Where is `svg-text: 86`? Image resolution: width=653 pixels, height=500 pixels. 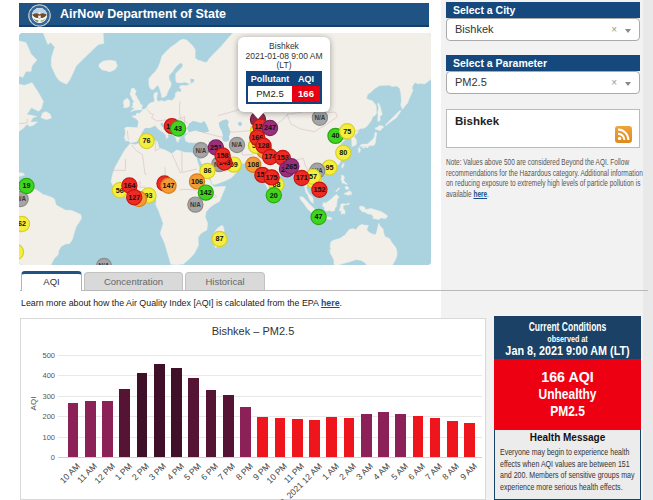 svg-text: 86 is located at coordinates (207, 170).